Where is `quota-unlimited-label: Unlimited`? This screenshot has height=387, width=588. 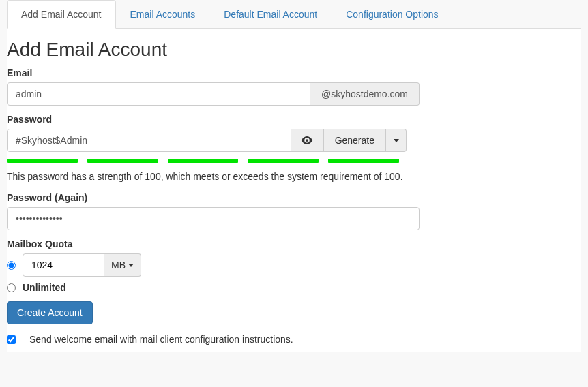 quota-unlimited-label: Unlimited is located at coordinates (44, 288).